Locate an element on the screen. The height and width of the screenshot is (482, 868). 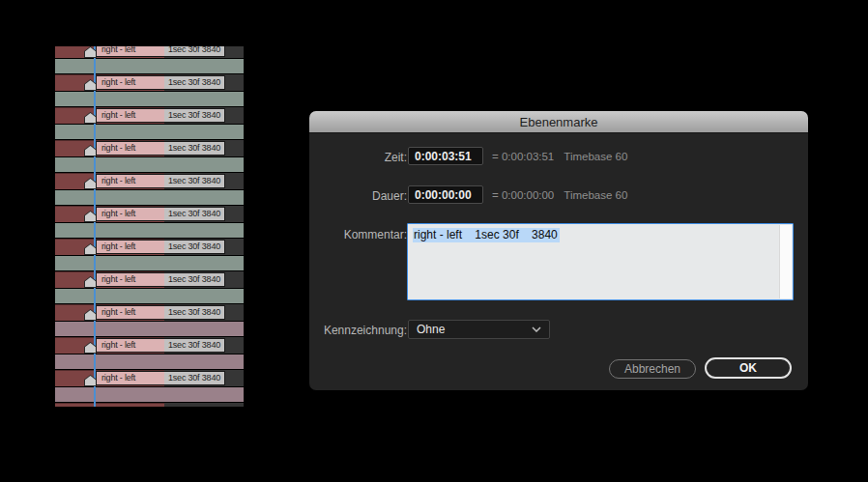
time-timebase: Timebase 60 is located at coordinates (595, 156).